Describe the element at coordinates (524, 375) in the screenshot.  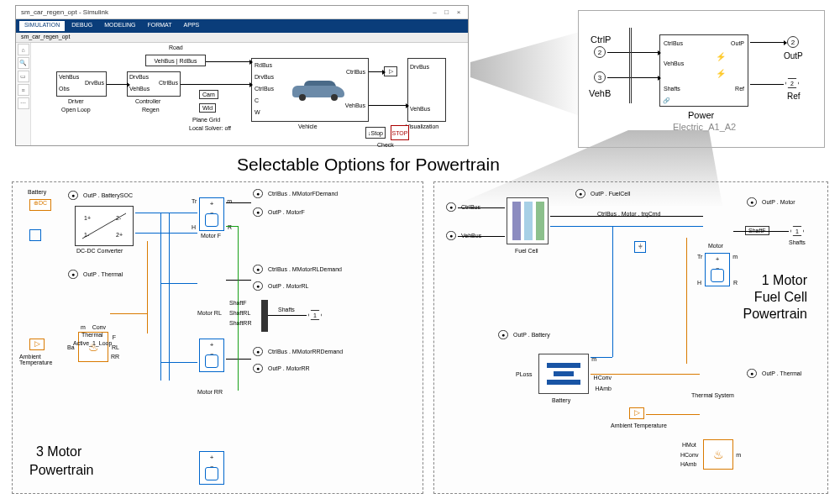
I see `fc-ploss: PLoss` at that location.